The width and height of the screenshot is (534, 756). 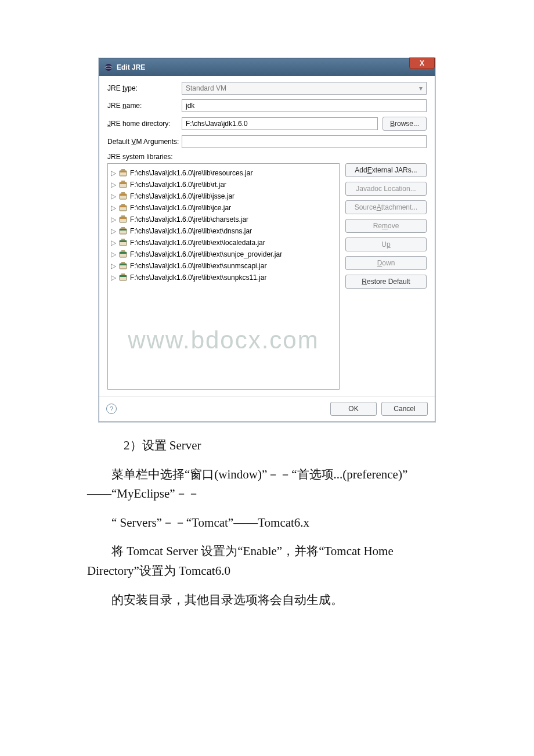 I want to click on tree-item: ▷F:\chs\Java\jdk1.6.0\jre\lib\ext\sunjce…, so click(x=223, y=254).